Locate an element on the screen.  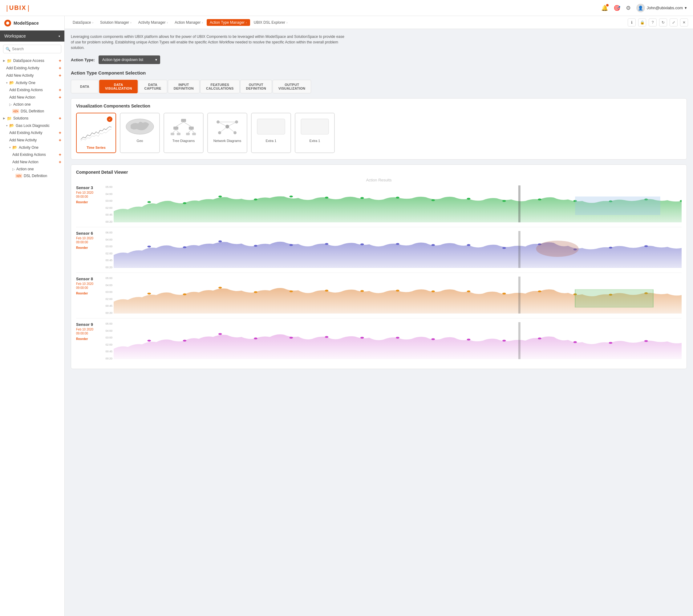
item-label: Add New Action is located at coordinates (22, 97).